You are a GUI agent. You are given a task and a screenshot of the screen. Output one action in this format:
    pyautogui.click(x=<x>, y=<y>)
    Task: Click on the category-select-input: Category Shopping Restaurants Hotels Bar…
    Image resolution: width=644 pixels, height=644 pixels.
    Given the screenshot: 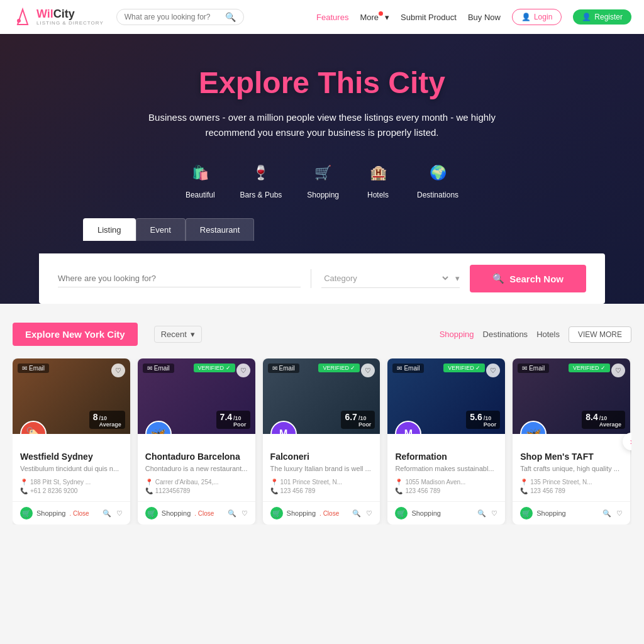 What is the action you would take?
    pyautogui.click(x=386, y=278)
    